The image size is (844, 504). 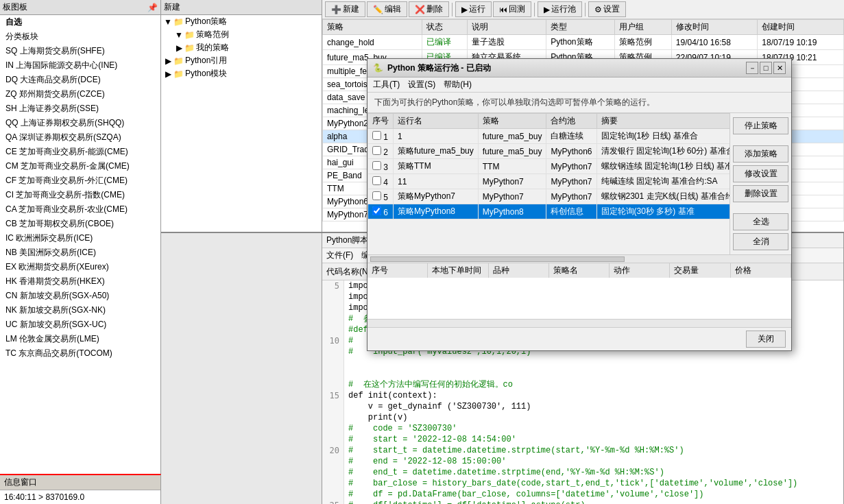 I want to click on exchange-item-category: 分类板块, so click(x=80, y=37).